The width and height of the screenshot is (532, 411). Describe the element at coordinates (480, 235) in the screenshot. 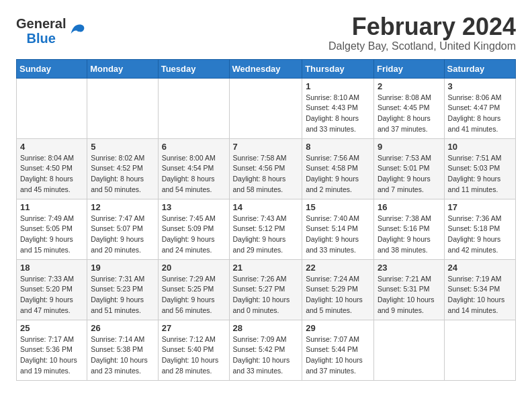

I see `day-info: Sunrise: 7:36 AMSunset: 5:18 PMDaylight:…` at that location.